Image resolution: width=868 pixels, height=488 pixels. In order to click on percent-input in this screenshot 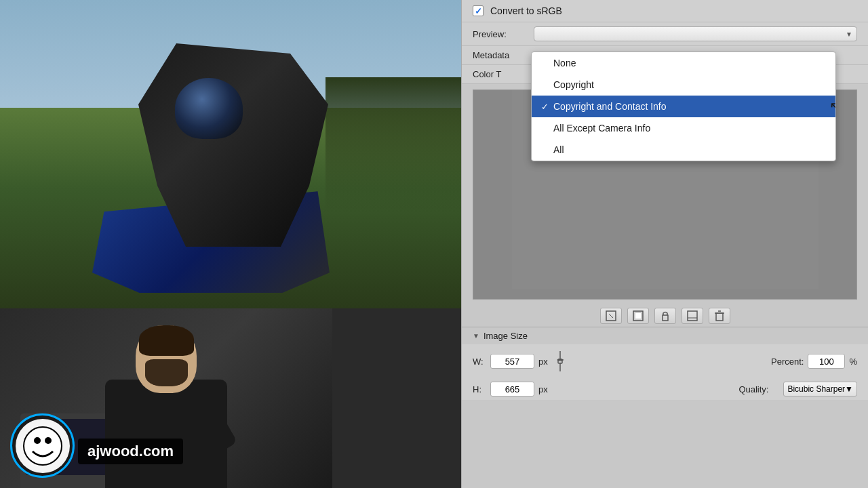, I will do `click(826, 361)`.